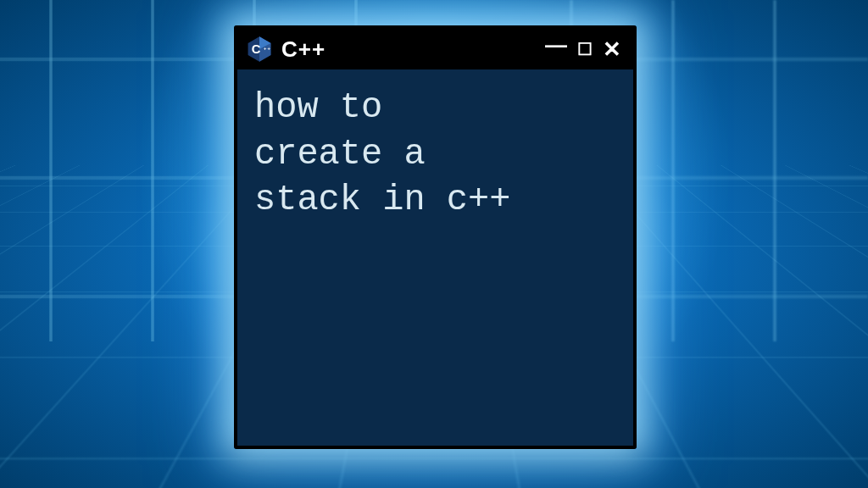 This screenshot has height=488, width=868. Describe the element at coordinates (436, 49) in the screenshot. I see `titlebar: C + + C++ — ☐ ✕` at that location.